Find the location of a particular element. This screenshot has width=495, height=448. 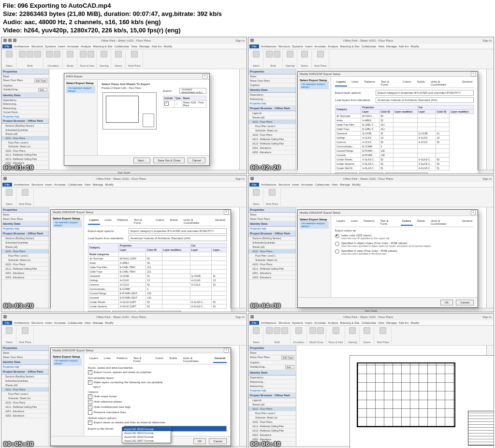

nonplot-checkbox is located at coordinates (90, 383).